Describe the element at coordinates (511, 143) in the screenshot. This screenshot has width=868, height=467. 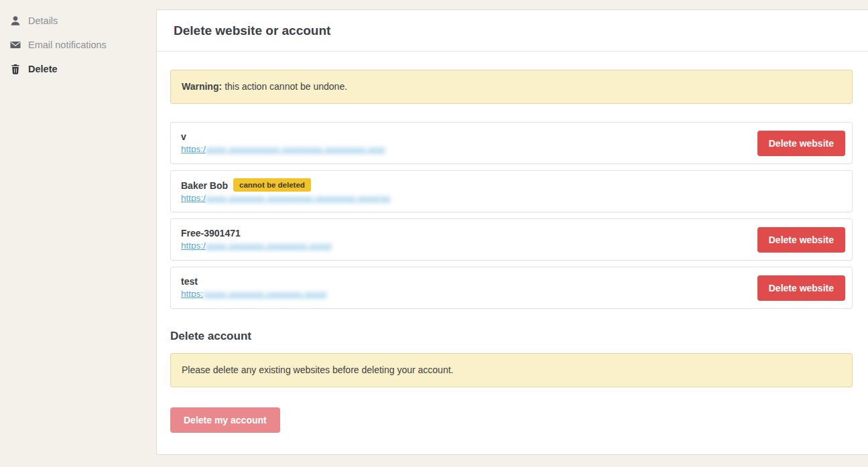
I see `website-row: v https:/aaaa-aaaaaaaaaa-aaaaaaaa.aaaaaa…` at that location.